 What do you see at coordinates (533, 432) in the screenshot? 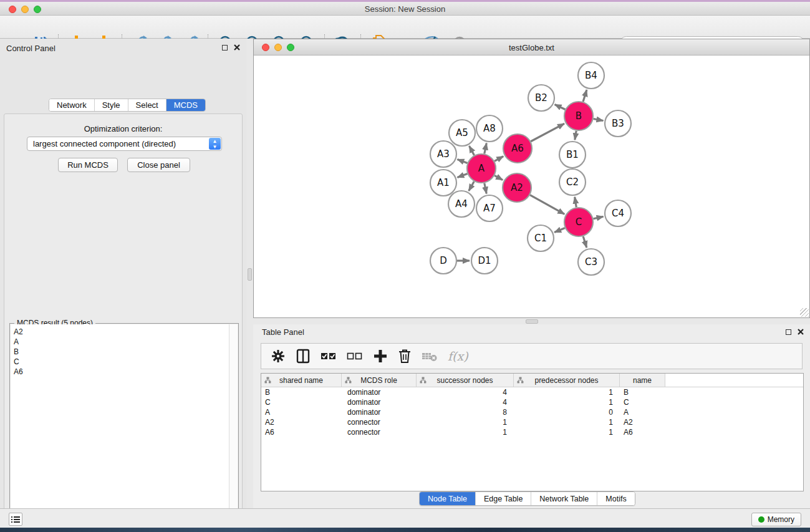
I see `table-row: A6connector11A6` at bounding box center [533, 432].